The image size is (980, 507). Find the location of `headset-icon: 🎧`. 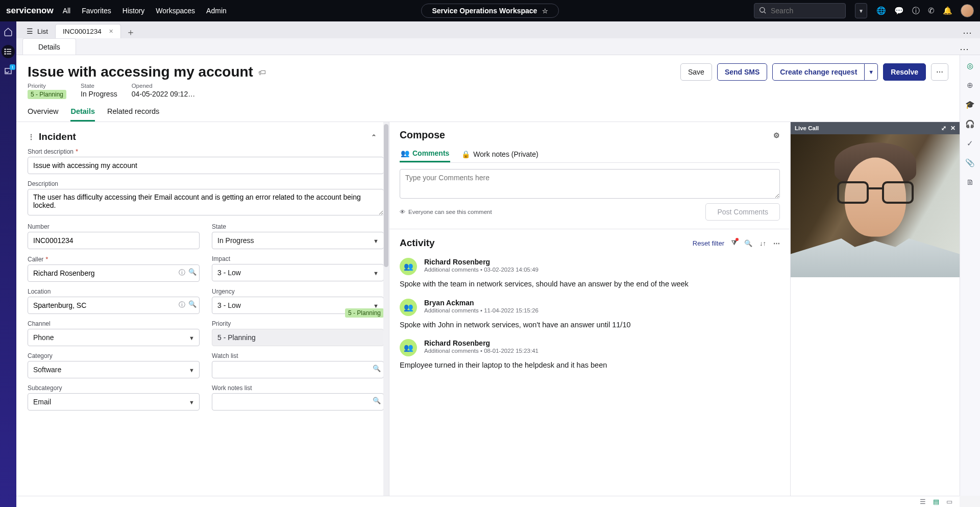

headset-icon: 🎧 is located at coordinates (970, 124).